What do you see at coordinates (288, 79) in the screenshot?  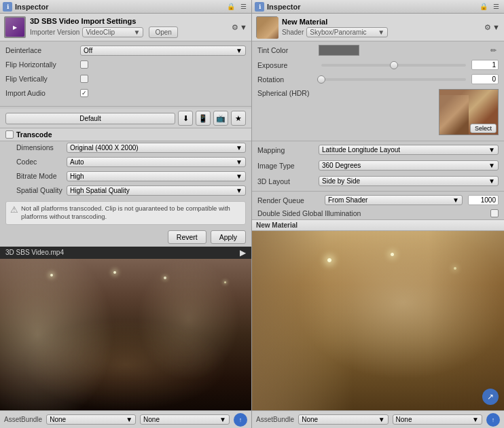 I see `rotation-label: Rotation` at bounding box center [288, 79].